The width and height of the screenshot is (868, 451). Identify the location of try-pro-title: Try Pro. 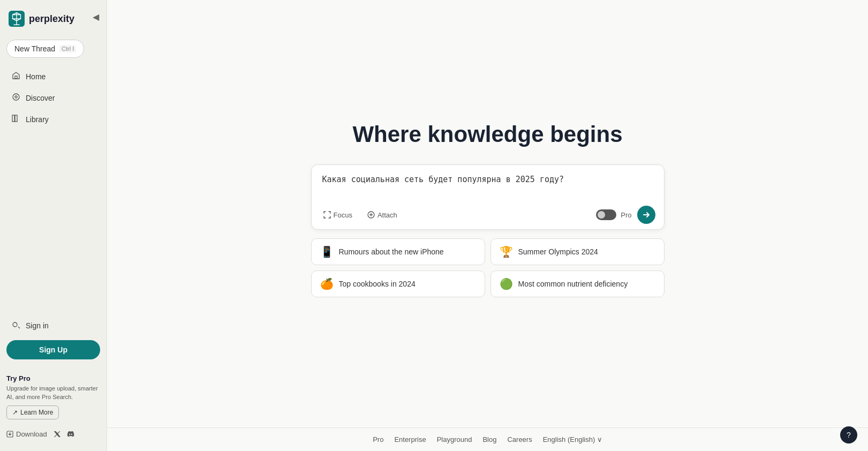
(54, 378).